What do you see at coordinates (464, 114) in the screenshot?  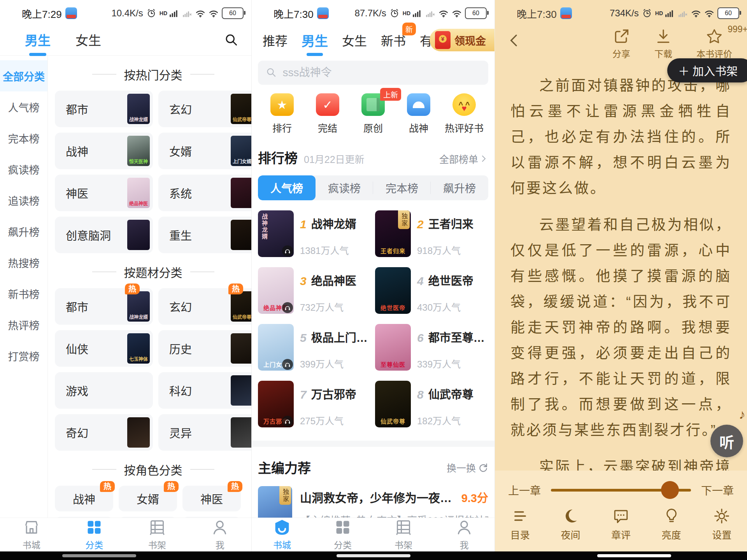 I see `quick-entry-热评好书: ^ ^♥热评好书` at bounding box center [464, 114].